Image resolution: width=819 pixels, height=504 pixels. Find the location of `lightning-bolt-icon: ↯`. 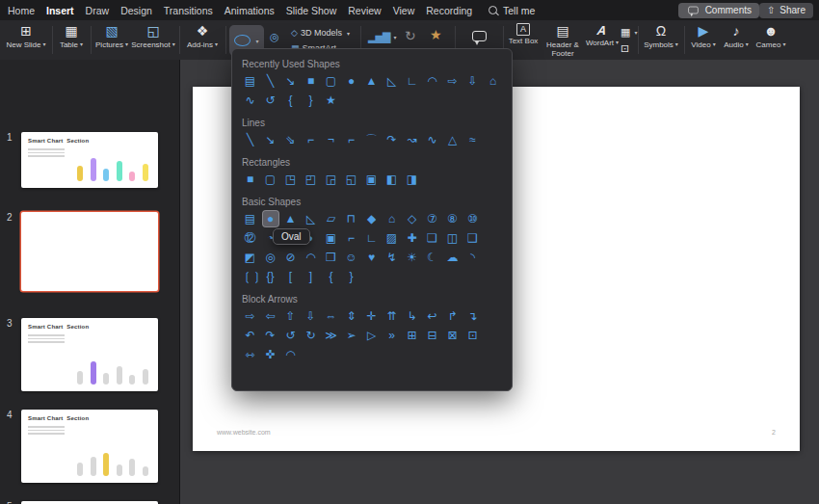

lightning-bolt-icon: ↯ is located at coordinates (392, 257).